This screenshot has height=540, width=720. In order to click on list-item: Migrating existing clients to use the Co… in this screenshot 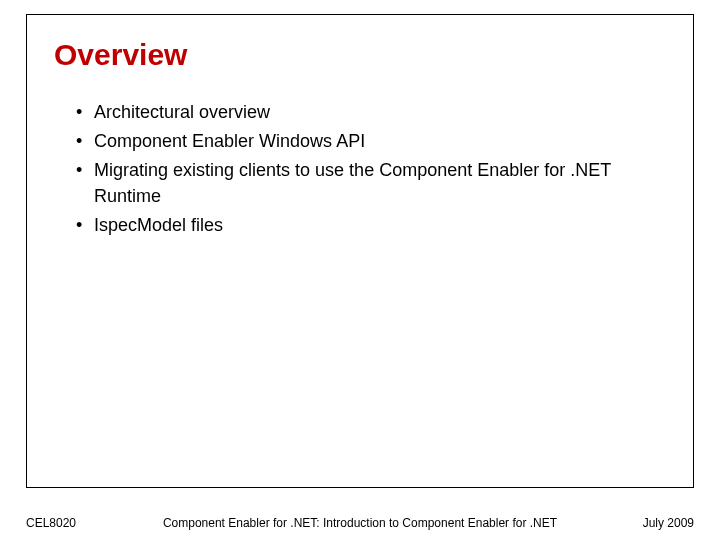, I will do `click(371, 183)`.